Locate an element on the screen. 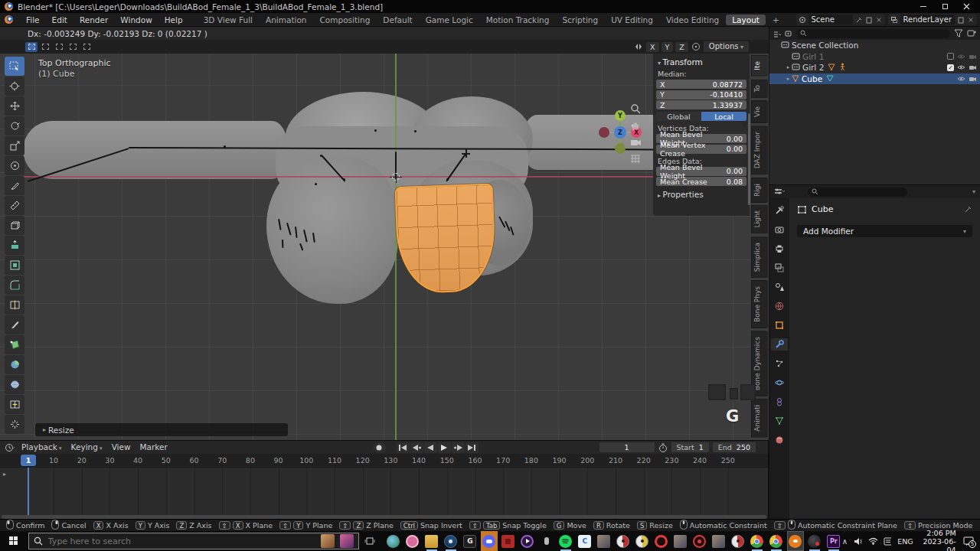 This screenshot has width=980, height=551. properties-tab-world is located at coordinates (779, 306).